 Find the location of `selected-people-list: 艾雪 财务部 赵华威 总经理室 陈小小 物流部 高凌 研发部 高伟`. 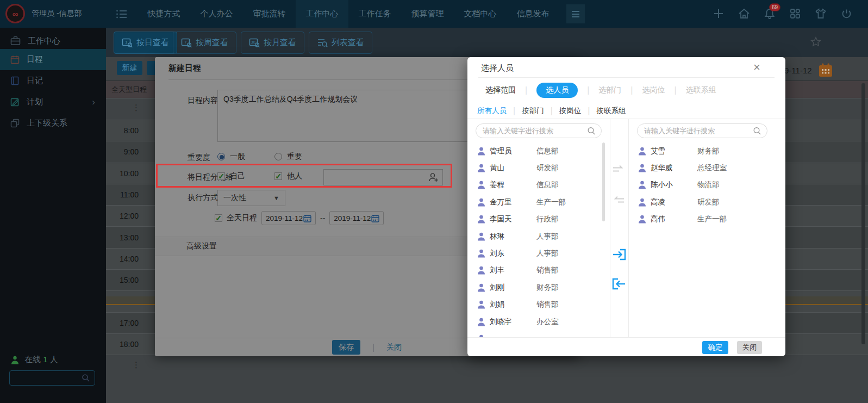

selected-people-list: 艾雪 财务部 赵华威 总经理室 陈小小 物流部 高凌 研发部 高伟 is located at coordinates (704, 240).